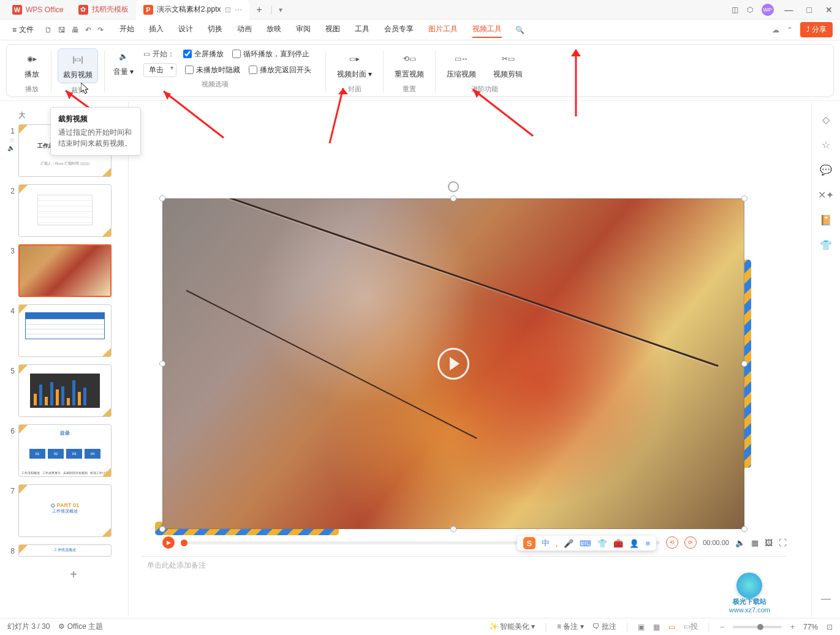 The image size is (840, 635). What do you see at coordinates (61, 451) in the screenshot?
I see `slide-thumbnail-6: 6 目录 01 02 03 04 工作流程概述 工作成果展示 未来阶段目标规划 …` at bounding box center [61, 451].